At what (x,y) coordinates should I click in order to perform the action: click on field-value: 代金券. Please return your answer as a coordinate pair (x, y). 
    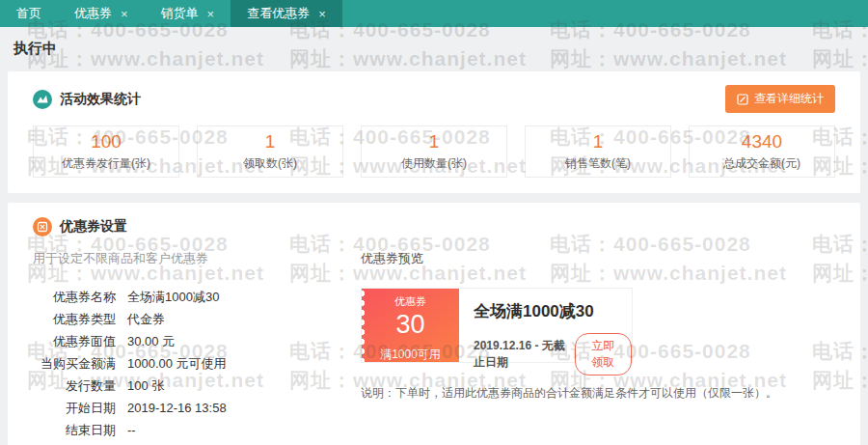
    Looking at the image, I should click on (147, 319).